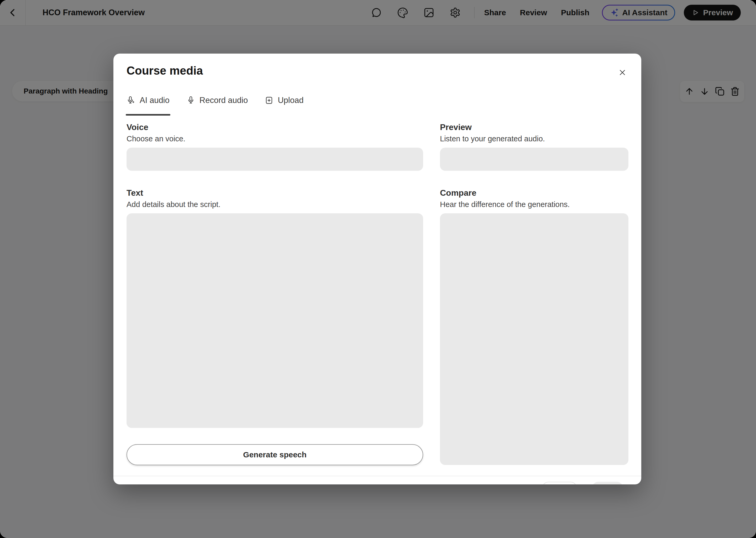 Image resolution: width=756 pixels, height=538 pixels. Describe the element at coordinates (608, 483) in the screenshot. I see `dialog-footer-primary-button` at that location.